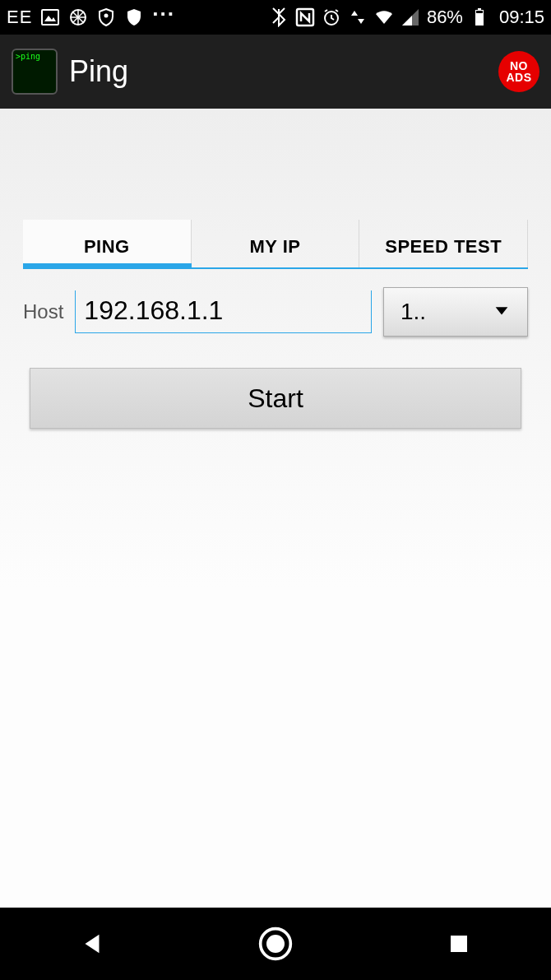 This screenshot has height=980, width=551. Describe the element at coordinates (224, 311) in the screenshot. I see `host-input` at that location.